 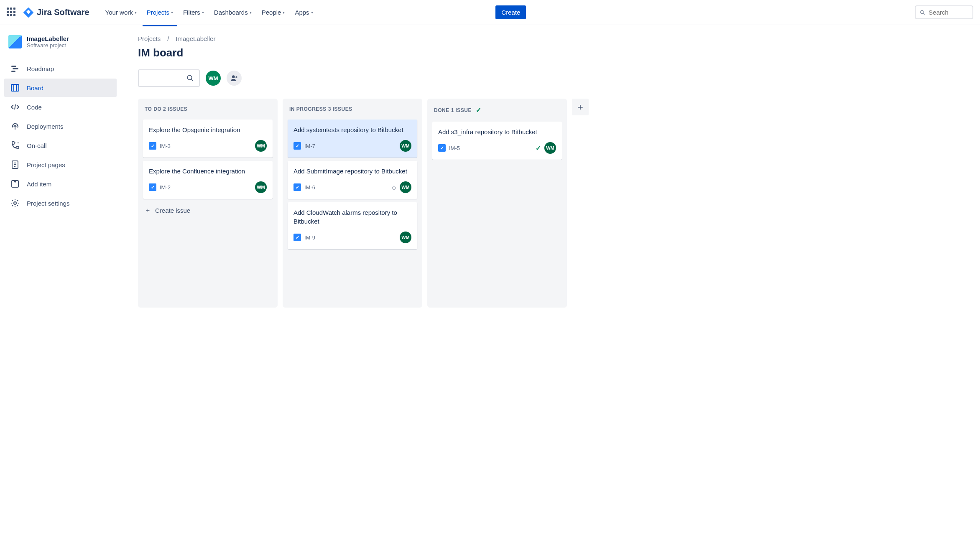 I want to click on jira-logo: Jira Software, so click(x=56, y=13).